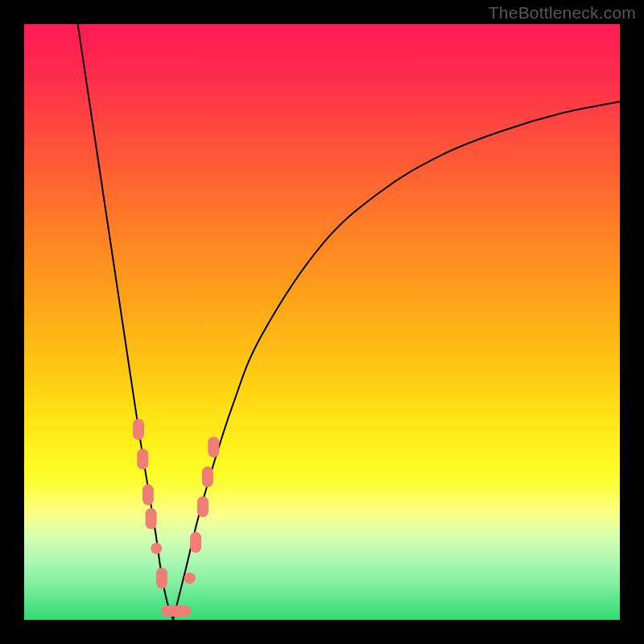  Describe the element at coordinates (562, 13) in the screenshot. I see `watermark-text: TheBottleneck.com` at that location.